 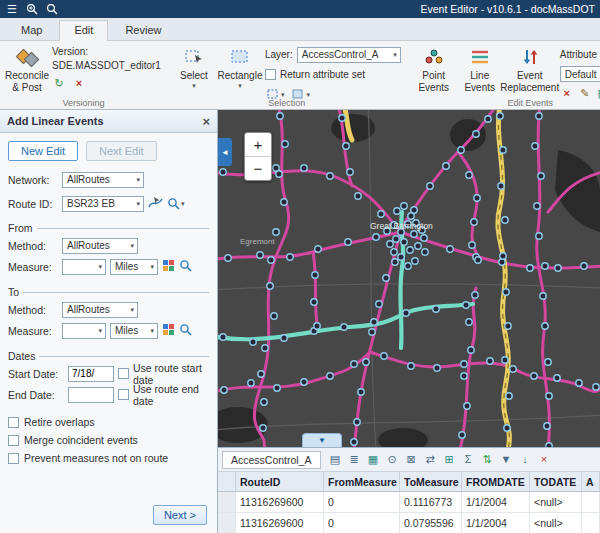 I want to click on retire-overlaps-checkbox, so click(x=14, y=422).